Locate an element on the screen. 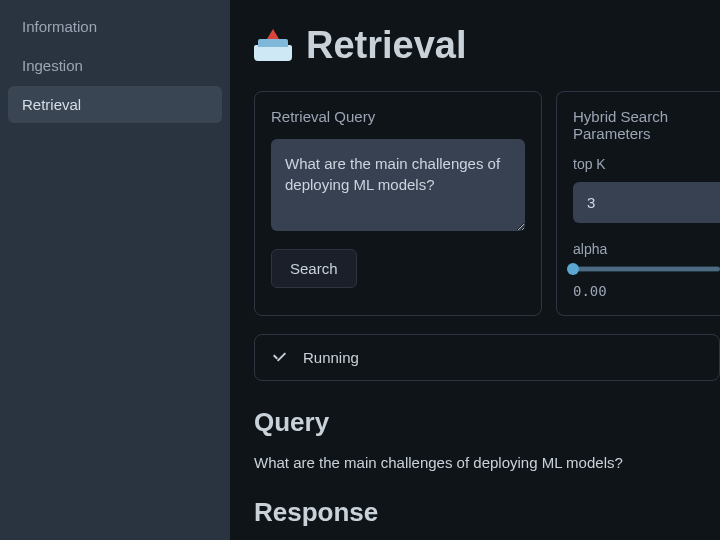  status-bar: Running is located at coordinates (487, 358).